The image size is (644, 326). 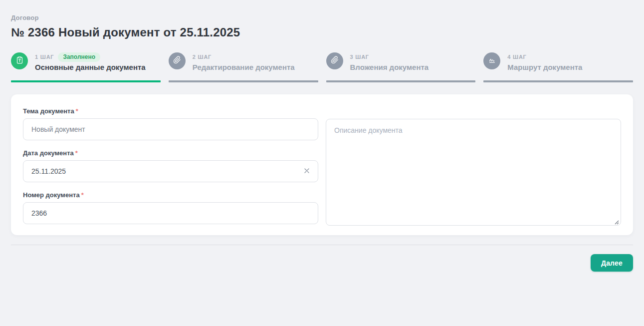 What do you see at coordinates (616, 221) in the screenshot?
I see `resize-handle-icon` at bounding box center [616, 221].